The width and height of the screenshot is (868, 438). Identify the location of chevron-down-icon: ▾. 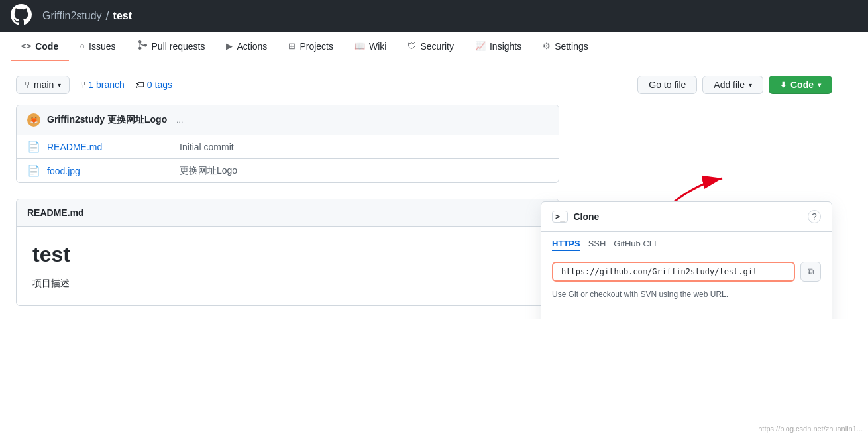
(60, 85).